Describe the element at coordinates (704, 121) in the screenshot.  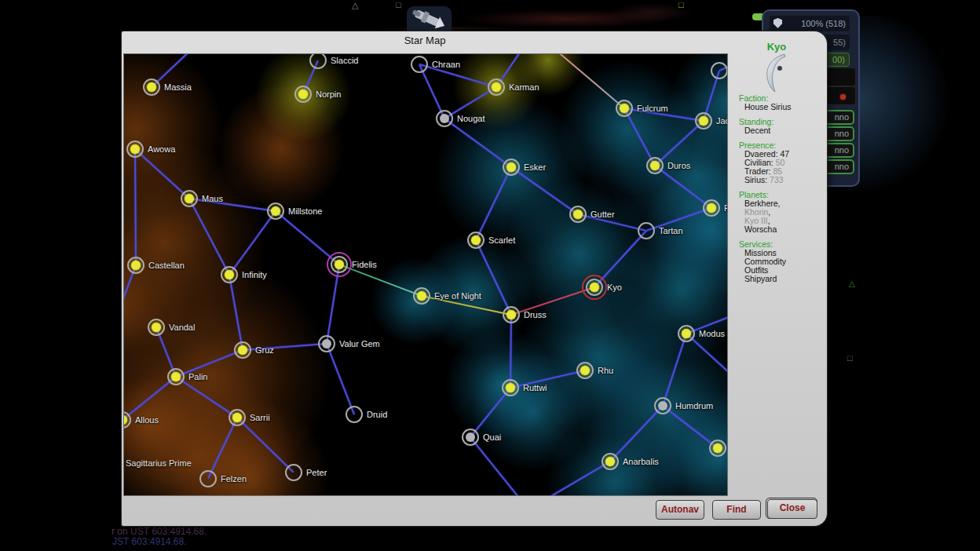
I see `map-node-jack: Jack` at that location.